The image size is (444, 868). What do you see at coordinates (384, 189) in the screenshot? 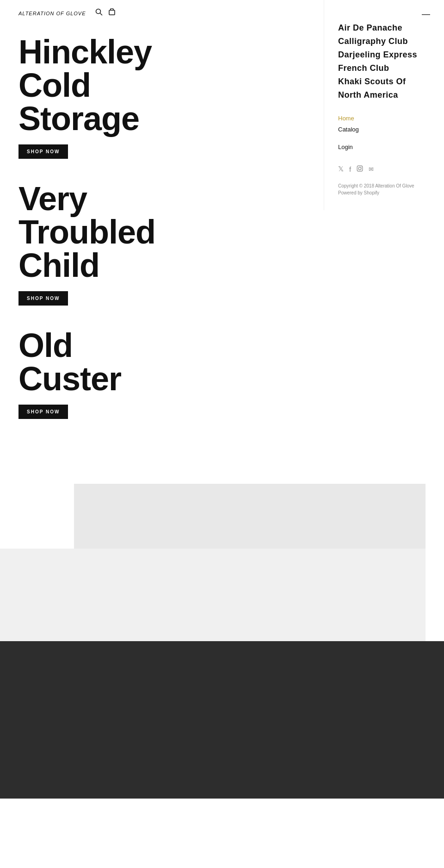
I see `menu-copyright: Copyright © 2018 Alteration Of Glove Pow…` at bounding box center [384, 189].